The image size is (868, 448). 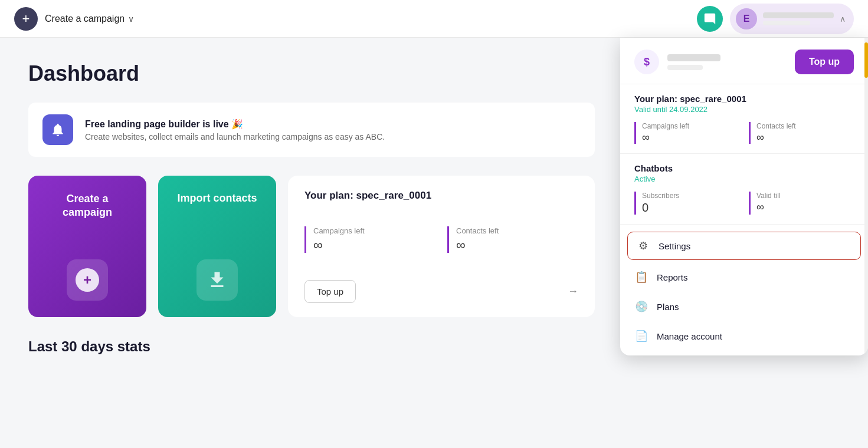 What do you see at coordinates (370, 239) in the screenshot?
I see `plan-stat-campaigns: Campaigns left ∞` at bounding box center [370, 239].